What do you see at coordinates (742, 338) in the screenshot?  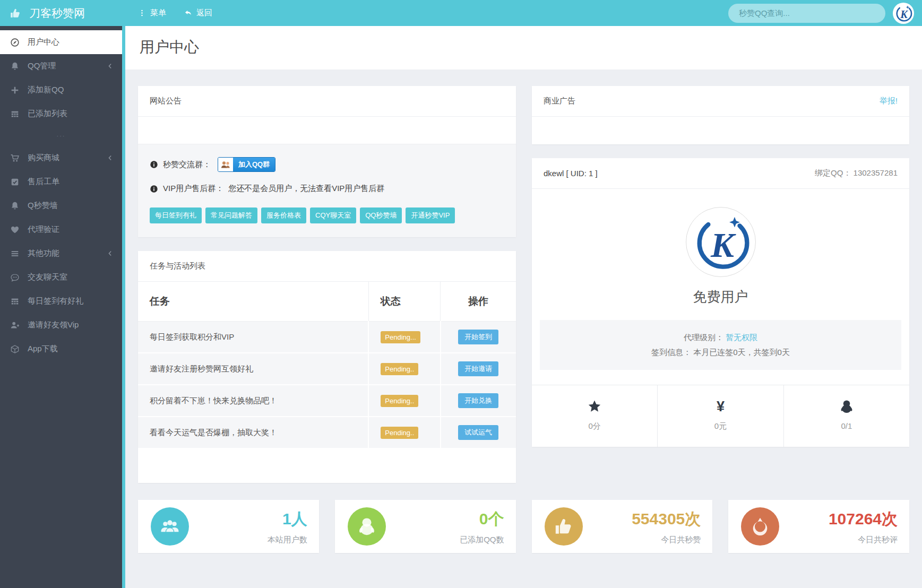 I see `agent-permission-link: 暂无权限` at bounding box center [742, 338].